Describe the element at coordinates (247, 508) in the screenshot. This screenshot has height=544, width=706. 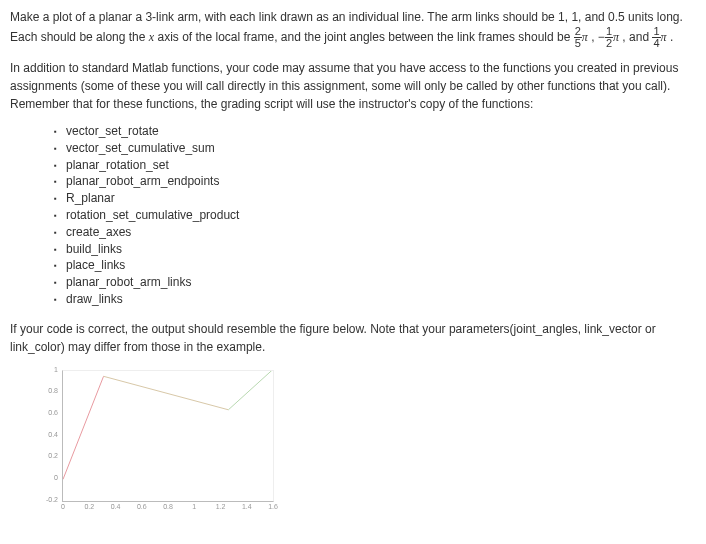
I see `x-tick-label: 1.4` at that location.